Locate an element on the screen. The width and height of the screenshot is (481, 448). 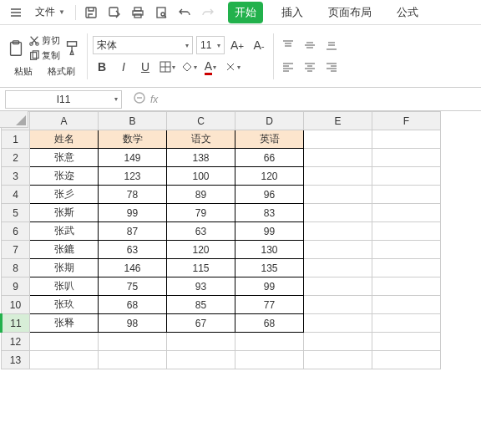
cell-A1: 姓名 is located at coordinates (64, 140).